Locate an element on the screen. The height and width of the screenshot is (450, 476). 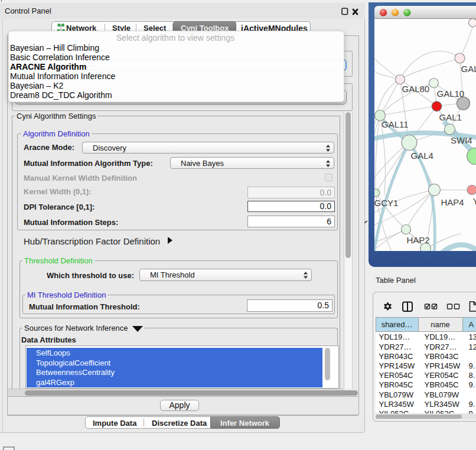
svg-text: Y is located at coordinates (474, 201).